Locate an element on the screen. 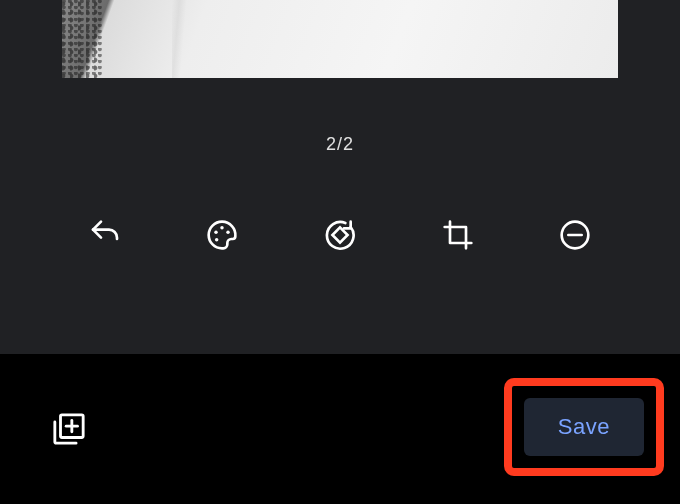 This screenshot has width=680, height=504. remove-button is located at coordinates (575, 235).